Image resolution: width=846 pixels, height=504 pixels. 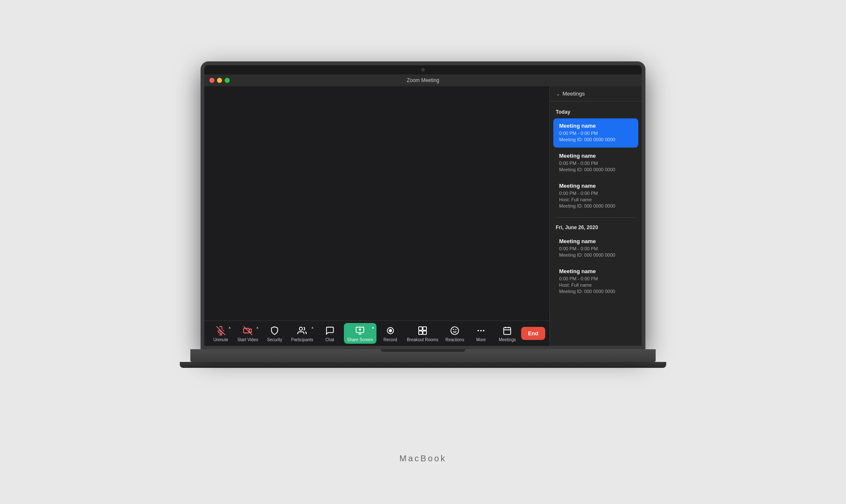 I want to click on participants-icon, so click(x=302, y=331).